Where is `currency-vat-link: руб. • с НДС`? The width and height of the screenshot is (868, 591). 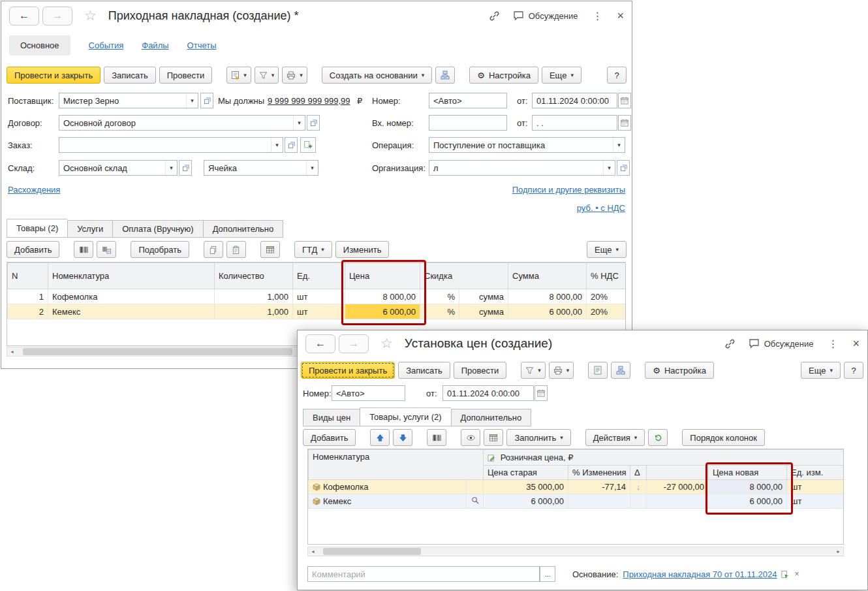
currency-vat-link: руб. • с НДС is located at coordinates (601, 208).